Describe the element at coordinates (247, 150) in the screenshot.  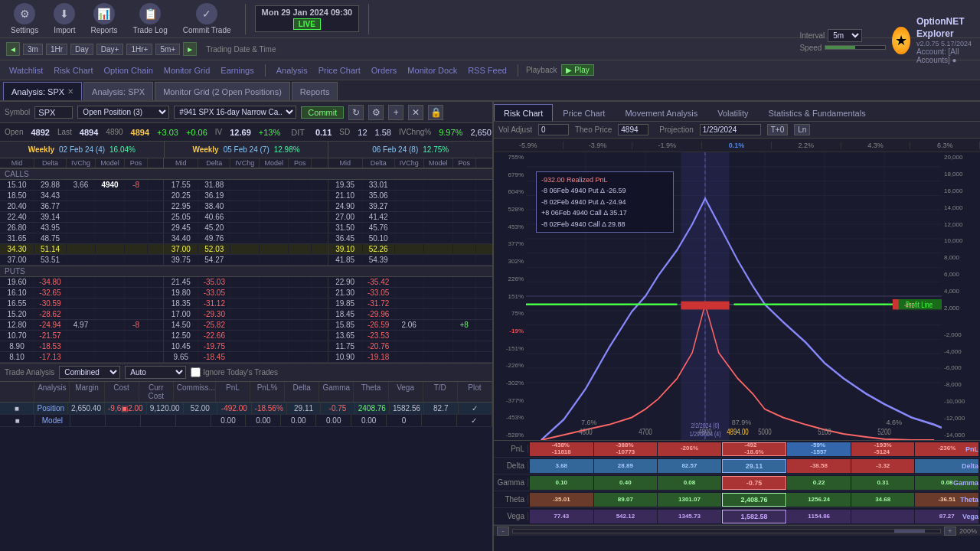
I see `expiry-header-row: Weekly 02 Feb 24 (4) 16.04% Weekly 05 Fe…` at that location.